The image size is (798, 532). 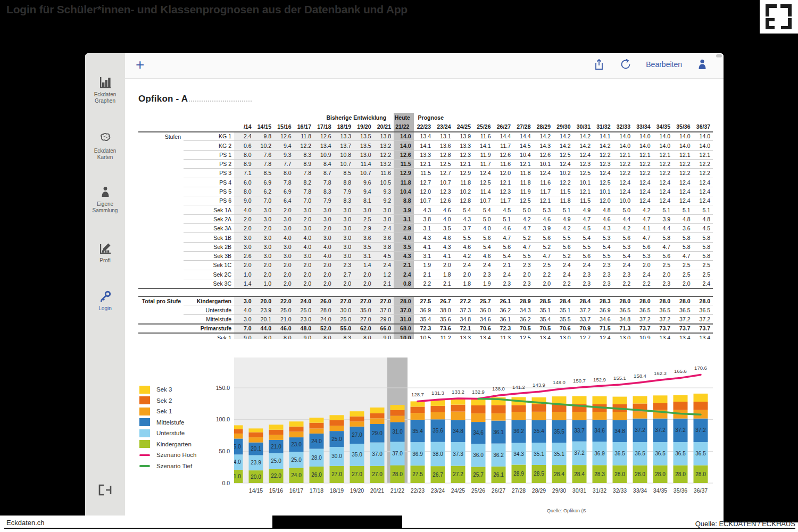 I want to click on x-tick-label: 35/36, so click(x=680, y=491).